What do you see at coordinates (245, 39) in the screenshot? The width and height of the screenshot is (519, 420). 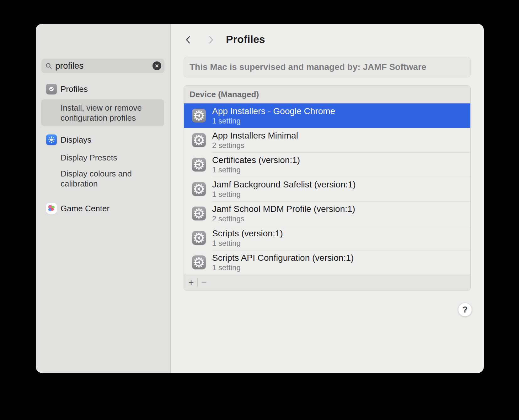 I see `page-title: Profiles` at bounding box center [245, 39].